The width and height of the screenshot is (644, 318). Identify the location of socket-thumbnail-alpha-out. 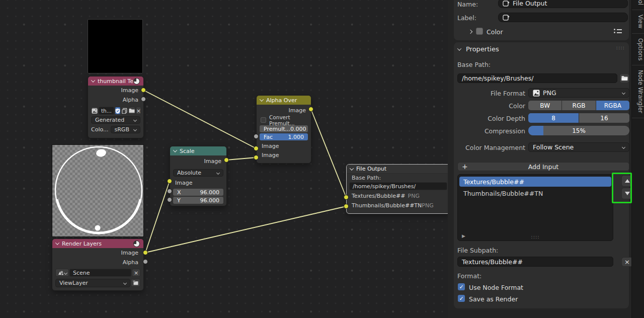
(143, 99).